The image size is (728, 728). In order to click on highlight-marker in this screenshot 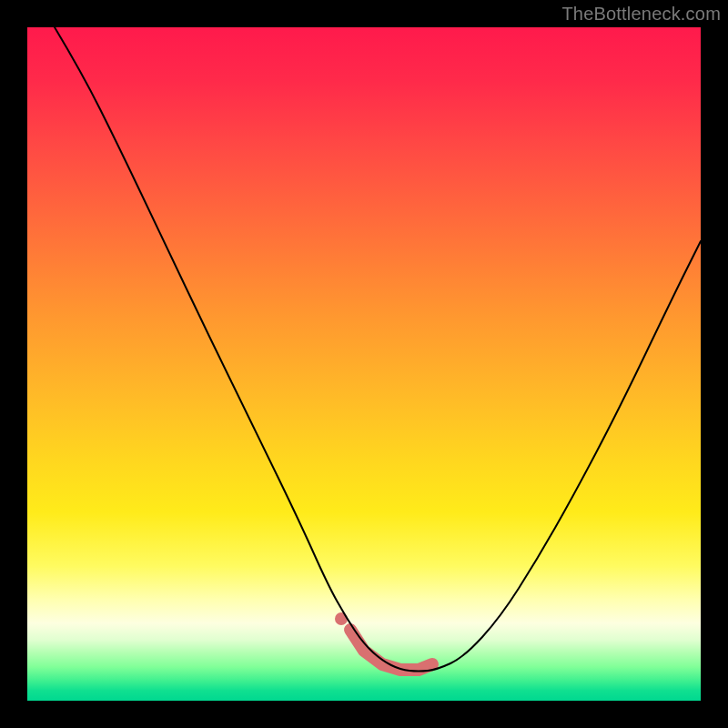, I will do `click(341, 619)`.